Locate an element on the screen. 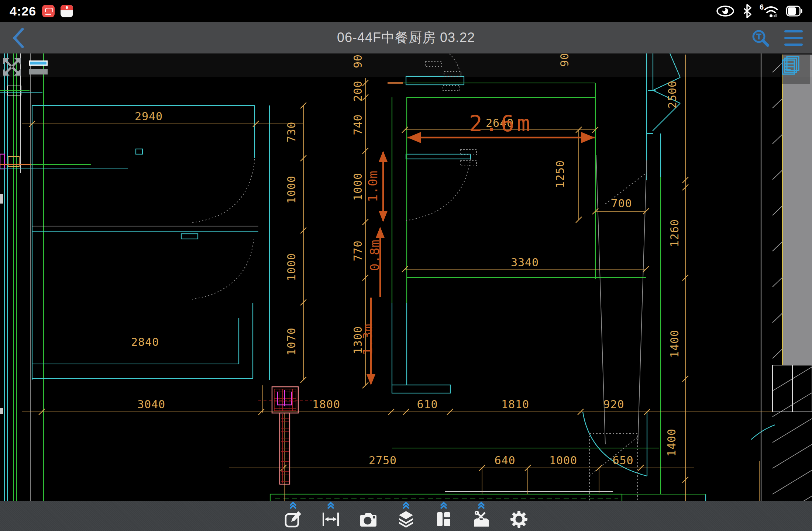 The height and width of the screenshot is (531, 812). dimension-label: 1.3m is located at coordinates (368, 339).